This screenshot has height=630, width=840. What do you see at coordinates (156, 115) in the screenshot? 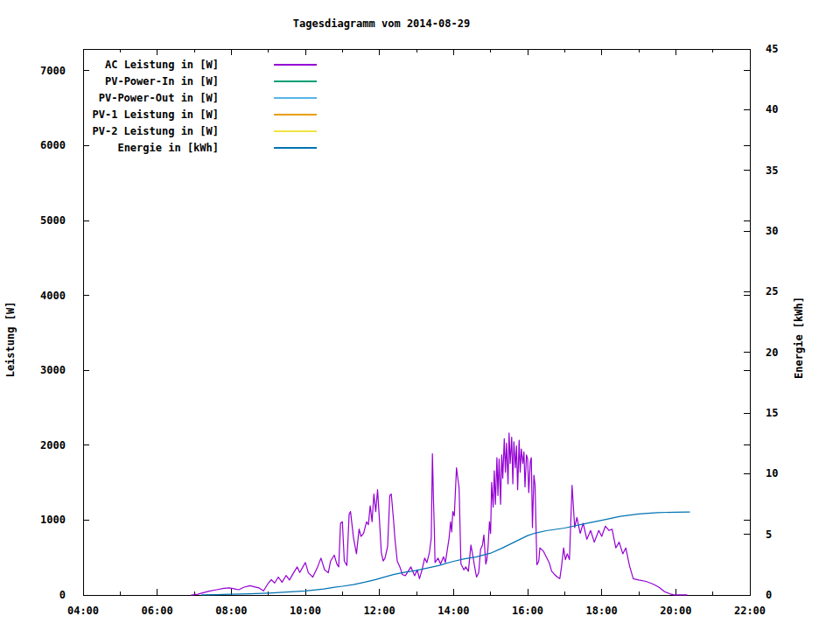
I see `legend-label: PV-1 Leistung in [W]` at bounding box center [156, 115].